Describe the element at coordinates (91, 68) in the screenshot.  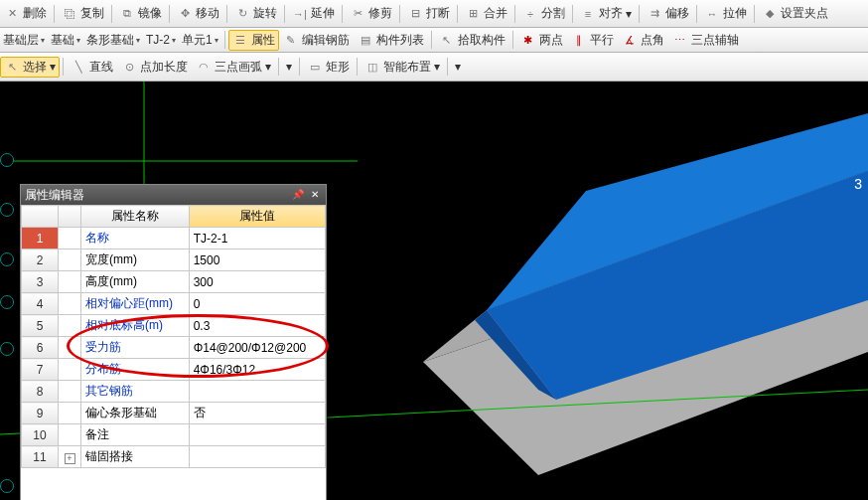
I see `line-button: ╲直线` at that location.